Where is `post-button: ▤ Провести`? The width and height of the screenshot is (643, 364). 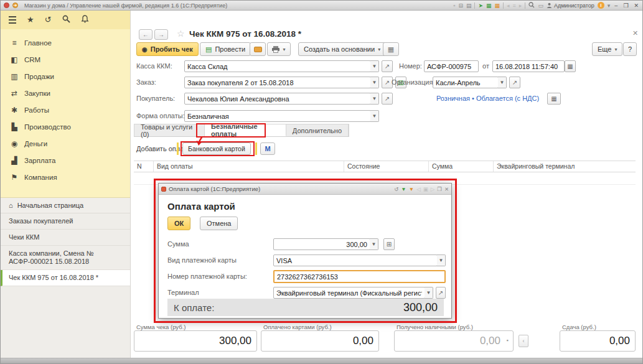
post-button: ▤ Провести is located at coordinates (225, 49).